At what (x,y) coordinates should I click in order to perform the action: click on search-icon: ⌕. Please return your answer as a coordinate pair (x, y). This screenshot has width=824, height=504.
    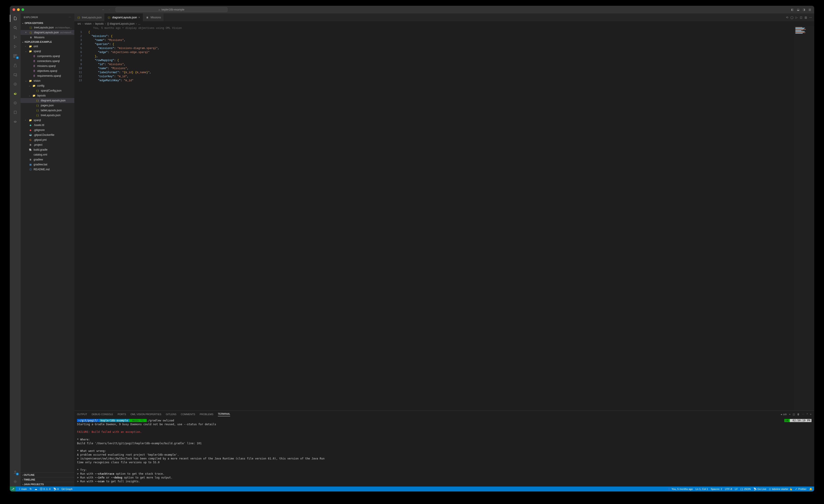
    Looking at the image, I should click on (159, 9).